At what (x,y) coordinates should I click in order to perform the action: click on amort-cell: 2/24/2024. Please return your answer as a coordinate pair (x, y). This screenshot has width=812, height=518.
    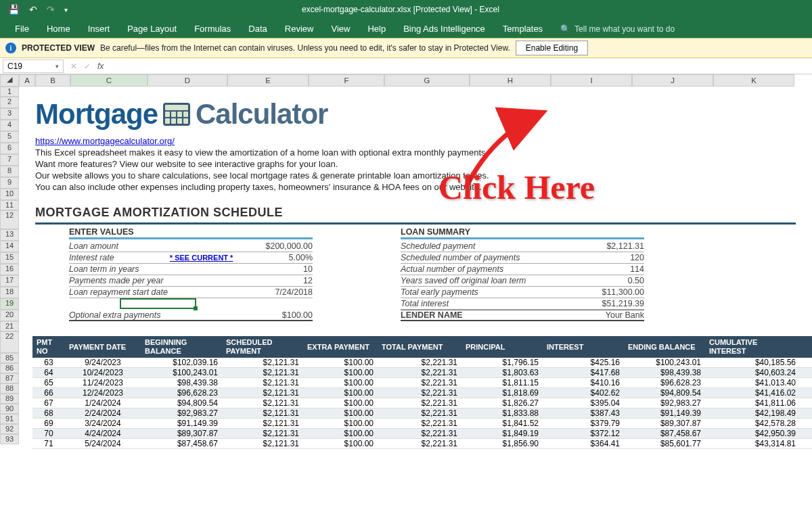
    Looking at the image, I should click on (103, 413).